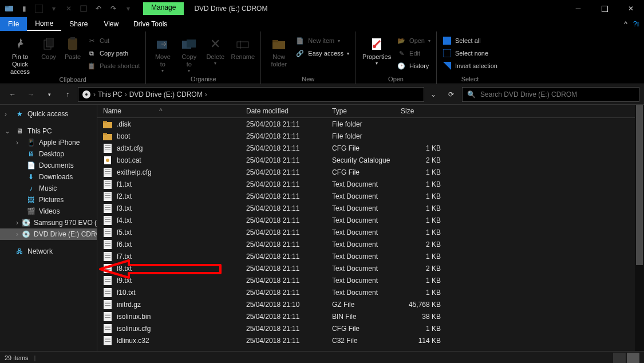  I want to click on invert-selection-button: Invert selection, so click(470, 66).